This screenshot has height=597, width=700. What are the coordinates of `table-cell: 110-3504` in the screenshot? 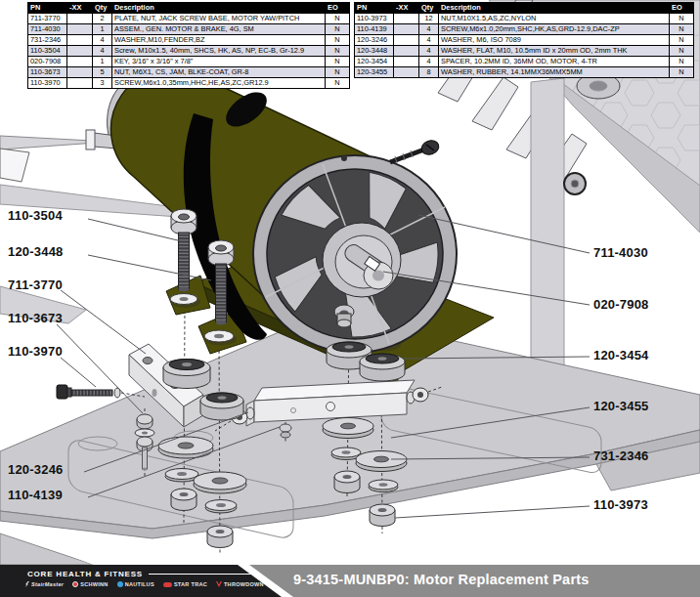 It's located at (48, 51).